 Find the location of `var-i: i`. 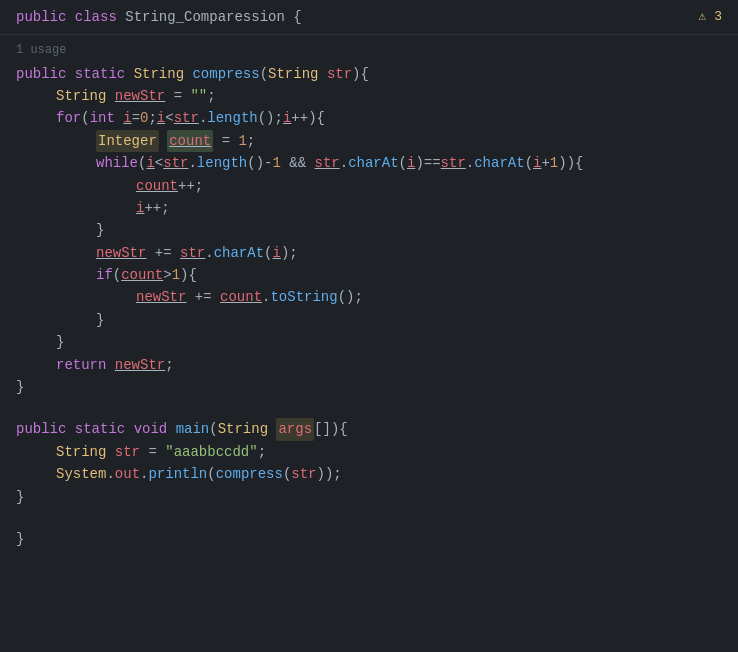

var-i: i is located at coordinates (127, 118).